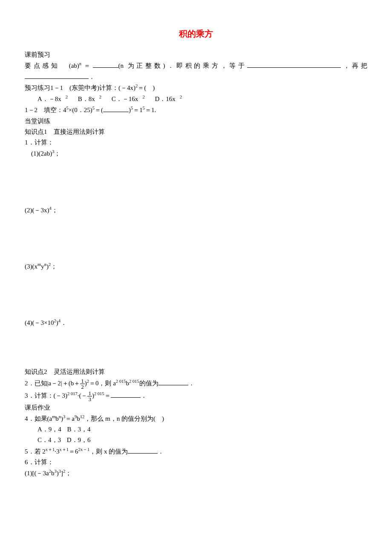 This screenshot has width=392, height=555. I want to click on text: (2)(－3x), so click(37, 210).